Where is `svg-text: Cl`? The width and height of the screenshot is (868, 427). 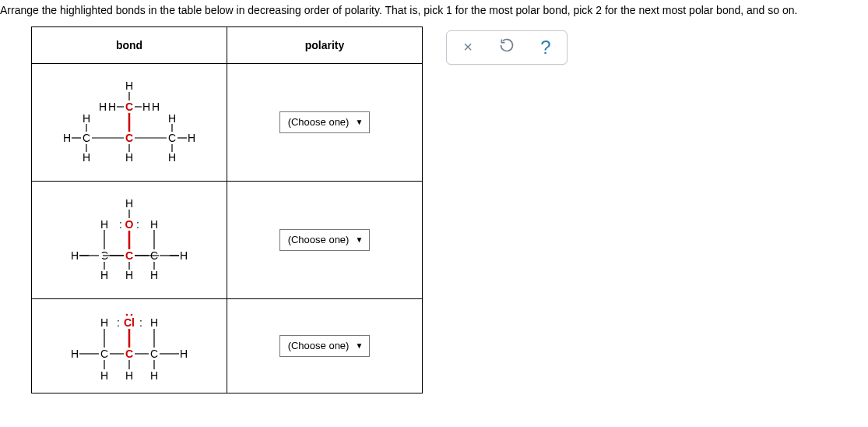 svg-text: Cl is located at coordinates (129, 323).